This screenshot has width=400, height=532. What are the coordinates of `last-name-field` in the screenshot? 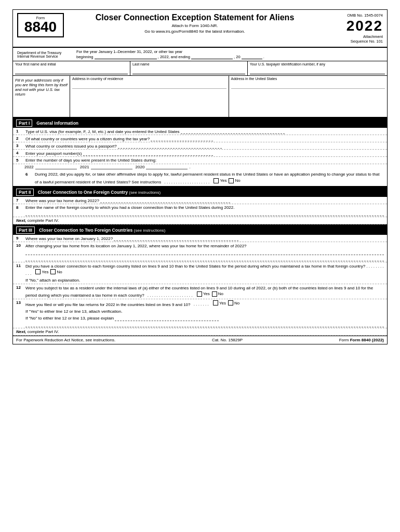 It's located at (189, 71).